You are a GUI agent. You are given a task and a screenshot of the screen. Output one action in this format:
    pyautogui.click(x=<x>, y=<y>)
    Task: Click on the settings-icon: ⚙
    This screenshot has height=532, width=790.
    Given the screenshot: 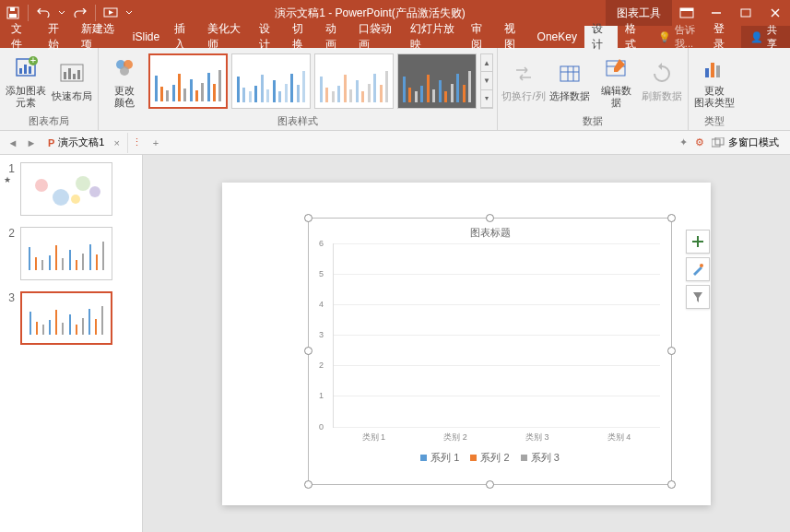 What is the action you would take?
    pyautogui.click(x=700, y=142)
    